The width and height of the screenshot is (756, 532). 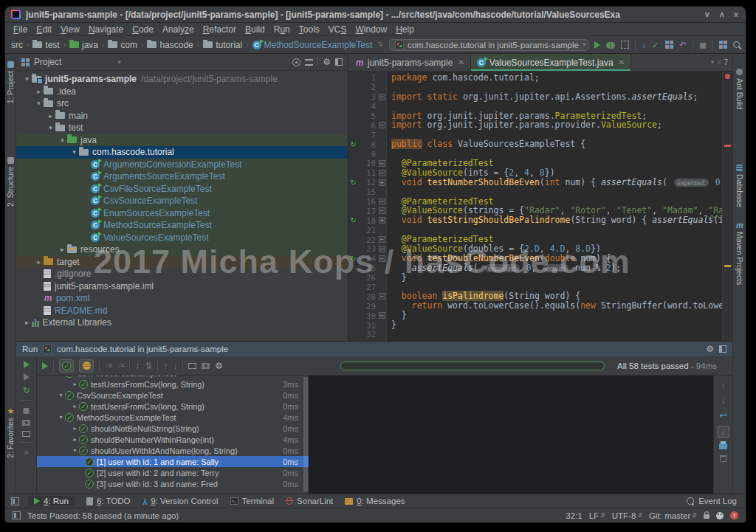 What do you see at coordinates (719, 62) in the screenshot?
I see `tab-menu-icon: ≡` at bounding box center [719, 62].